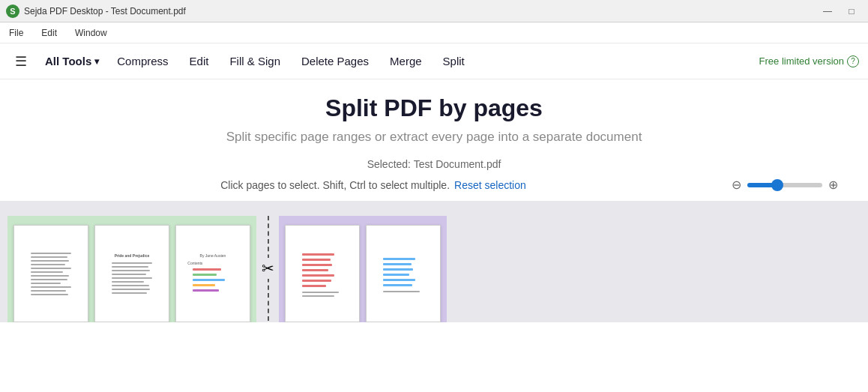  What do you see at coordinates (853, 61) in the screenshot?
I see `info-icon: ?` at bounding box center [853, 61].